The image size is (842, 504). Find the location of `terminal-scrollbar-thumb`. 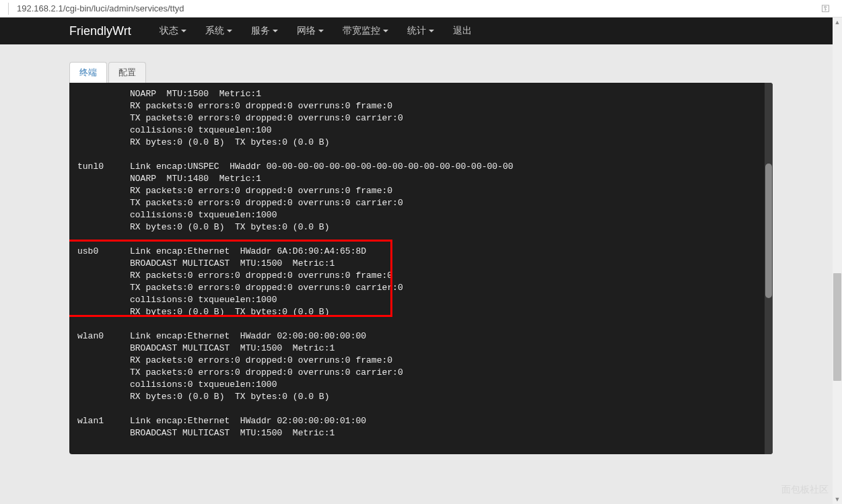

terminal-scrollbar-thumb is located at coordinates (769, 231).